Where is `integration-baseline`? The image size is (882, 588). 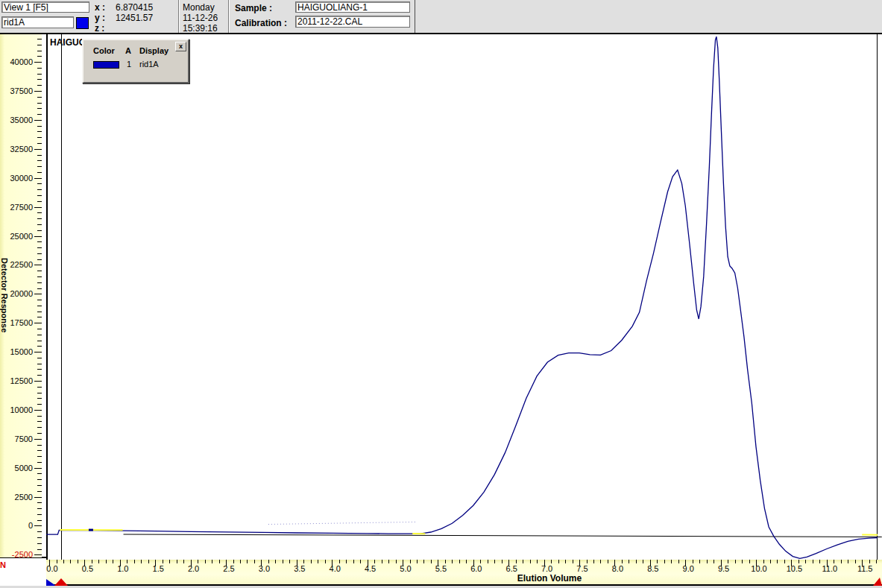 integration-baseline is located at coordinates (503, 536).